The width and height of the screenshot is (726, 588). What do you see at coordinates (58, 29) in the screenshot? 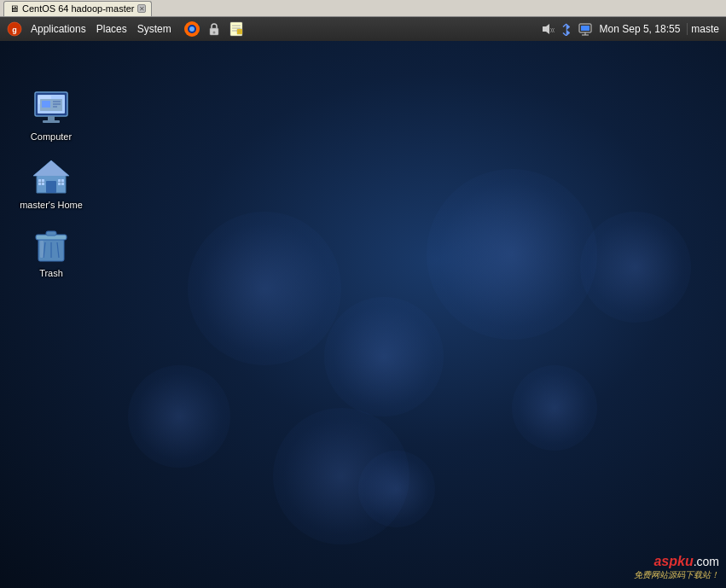
I see `applications-menu: Applications` at bounding box center [58, 29].